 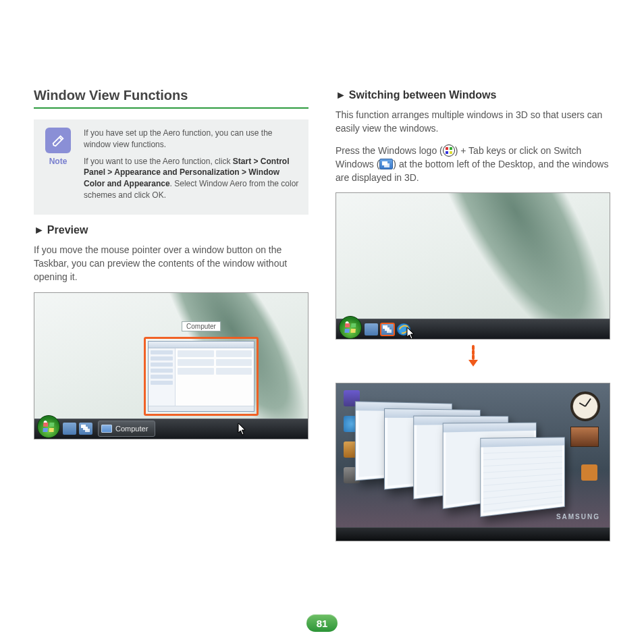 I want to click on preview-body: If you move the mouse pointer over a win…, so click(x=171, y=263).